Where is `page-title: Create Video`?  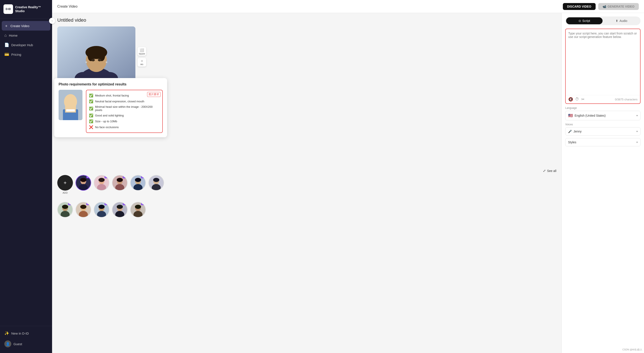 page-title: Create Video is located at coordinates (68, 6).